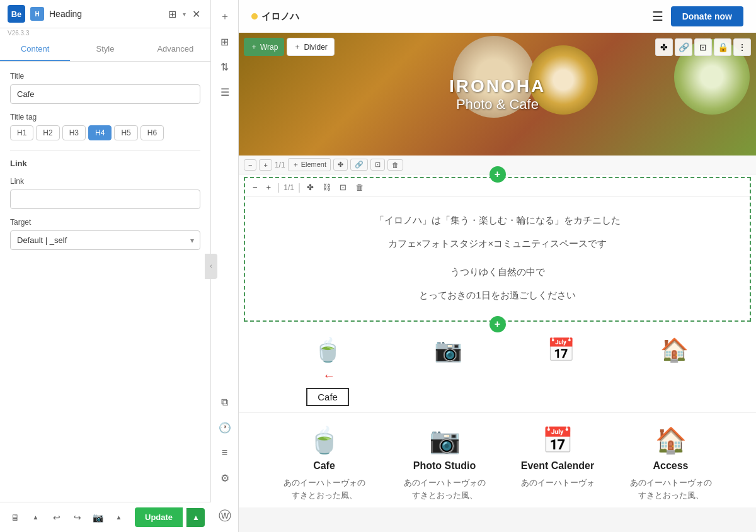  Describe the element at coordinates (105, 222) in the screenshot. I see `target-label: Target` at that location.